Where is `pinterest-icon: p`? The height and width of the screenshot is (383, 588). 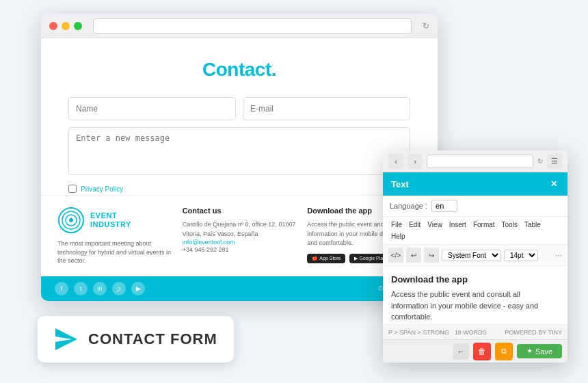
pinterest-icon: p is located at coordinates (119, 289).